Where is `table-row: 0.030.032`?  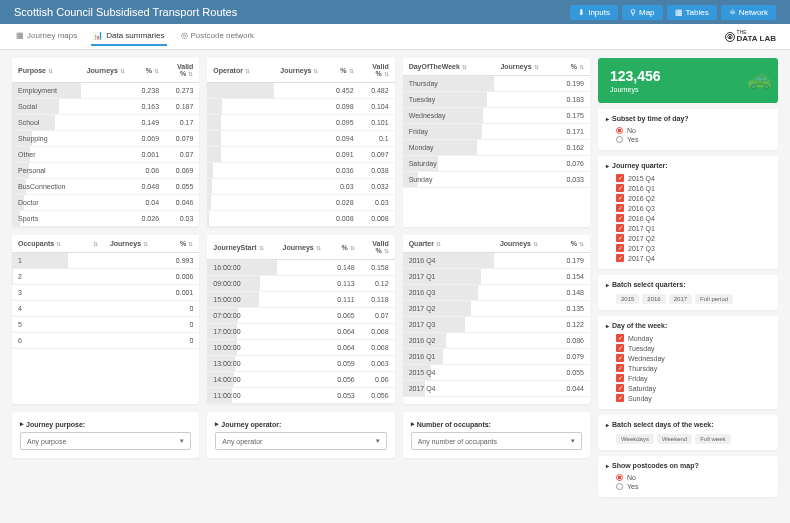
table-row: 0.030.032 is located at coordinates (300, 187).